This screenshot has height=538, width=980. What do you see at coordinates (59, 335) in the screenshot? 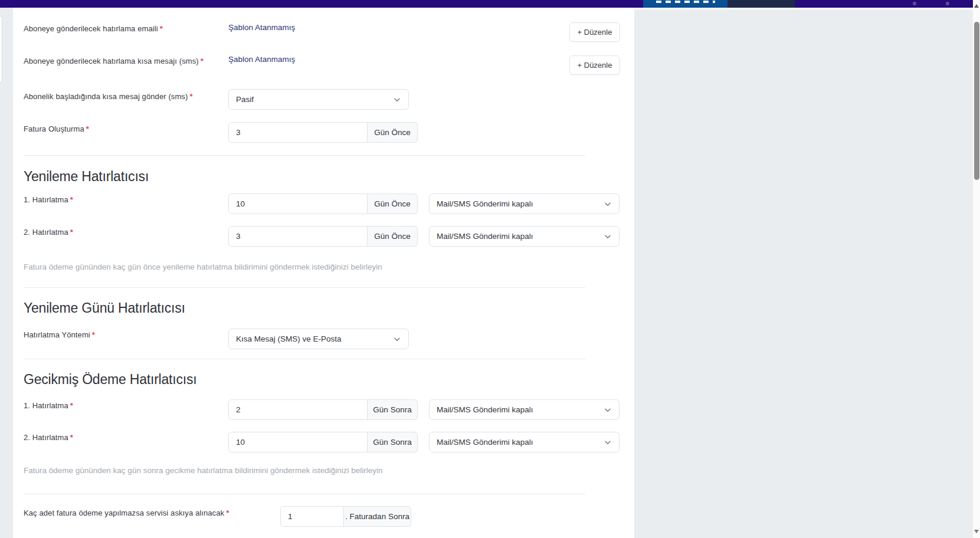
I see `label-reminder-method: Hatırlatma Yöntemi*` at bounding box center [59, 335].